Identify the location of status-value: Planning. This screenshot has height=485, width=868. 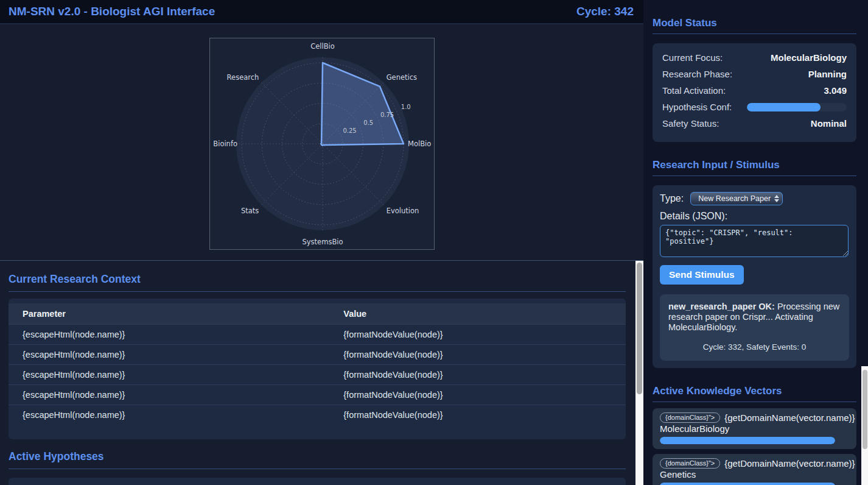
(828, 74).